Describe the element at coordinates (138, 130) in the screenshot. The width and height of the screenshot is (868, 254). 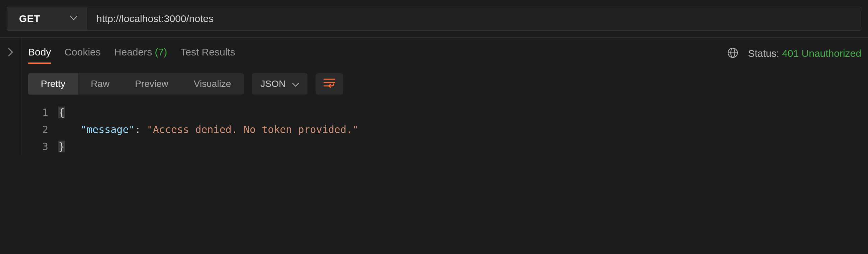
I see `json-colon: :` at that location.